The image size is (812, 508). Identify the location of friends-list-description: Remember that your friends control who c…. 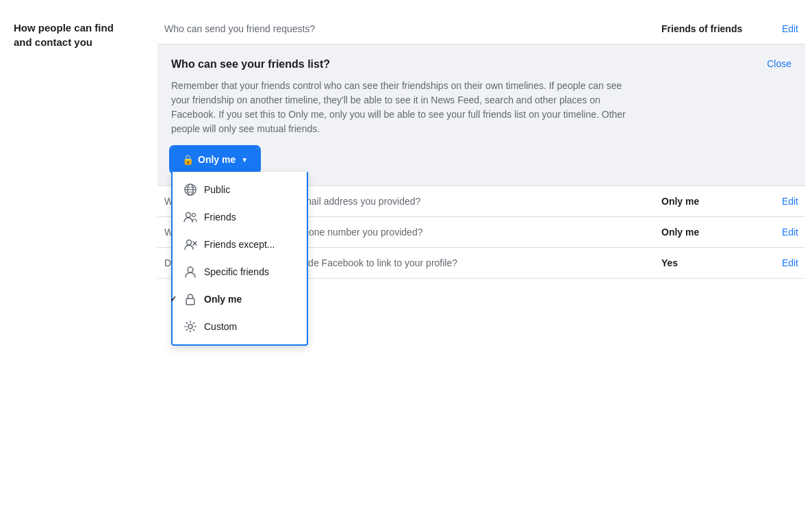
(404, 107).